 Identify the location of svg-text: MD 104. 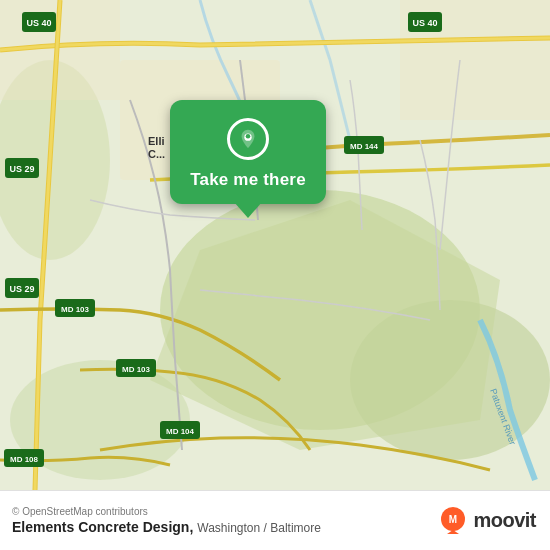
(180, 432).